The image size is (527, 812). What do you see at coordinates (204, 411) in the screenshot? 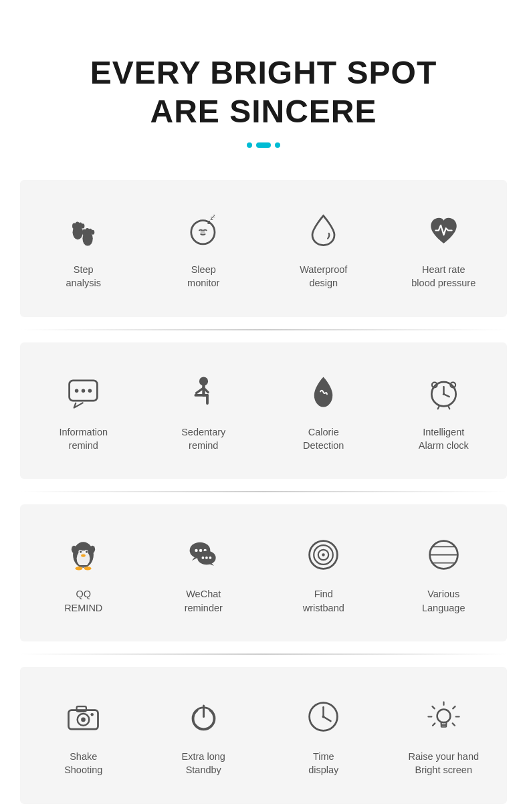
I see `feature-sedentary: Sedentaryremind` at bounding box center [204, 411].